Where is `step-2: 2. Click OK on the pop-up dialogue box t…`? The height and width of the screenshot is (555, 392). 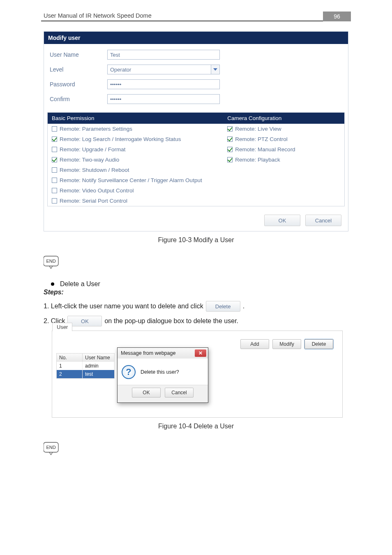
step-2: 2. Click OK on the pop-up dialogue box t… is located at coordinates (197, 321).